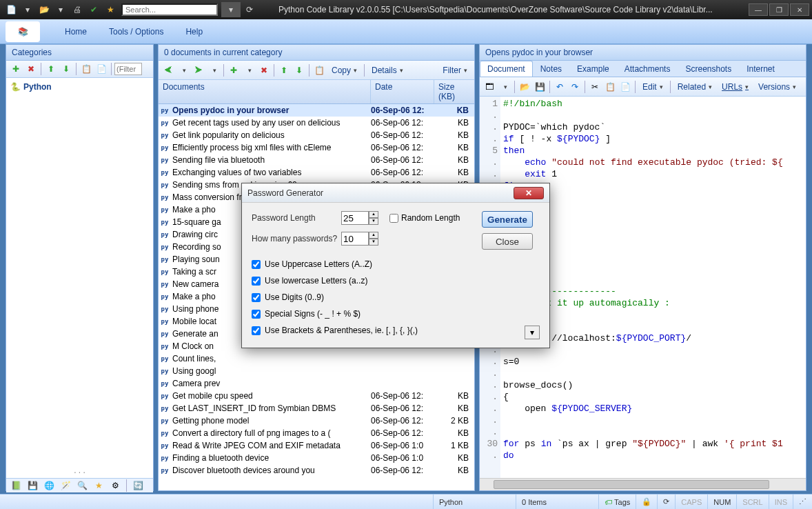  I want to click on document-row: pyGet mobile cpu speed06-Sep-06 12:KB, so click(316, 396).